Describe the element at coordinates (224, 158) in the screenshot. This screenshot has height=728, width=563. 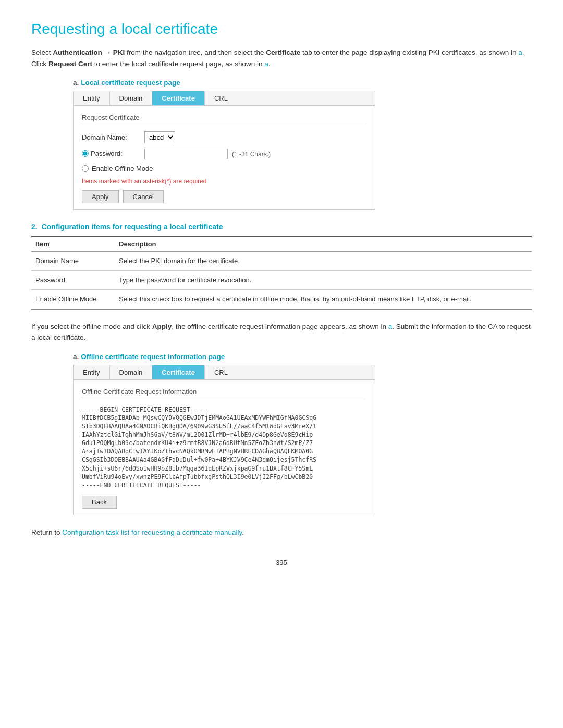
I see `form-panel-1: Request Certificate Domain Name: abcd Pa…` at that location.